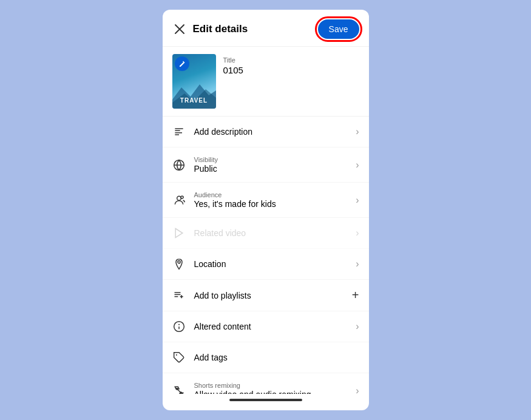  I want to click on menu-label: Public, so click(271, 169).